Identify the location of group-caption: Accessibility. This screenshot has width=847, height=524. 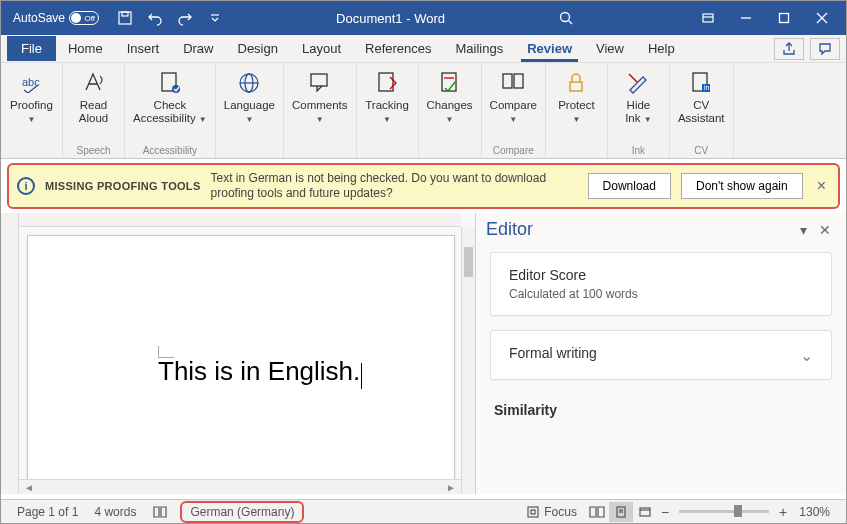
(170, 150).